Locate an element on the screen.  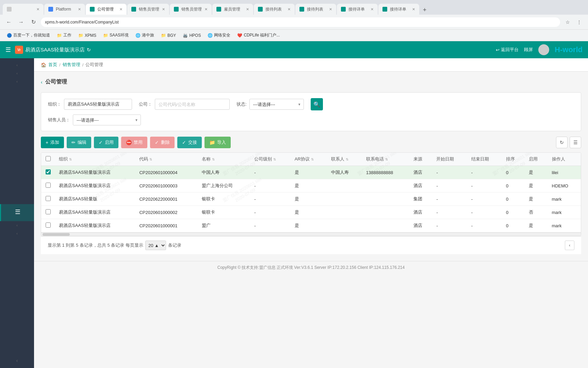
tab-close-10: ✕ is located at coordinates (414, 10).